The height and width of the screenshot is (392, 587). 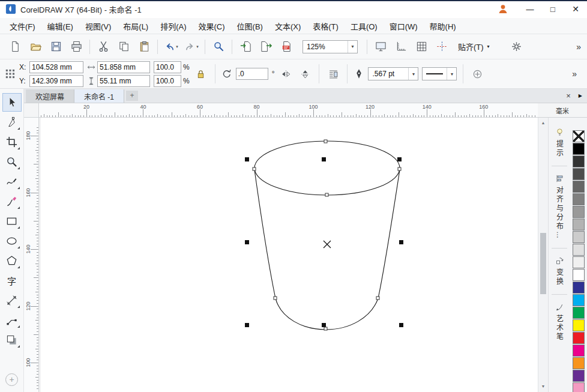 I want to click on mirror-horizontal-button, so click(x=286, y=74).